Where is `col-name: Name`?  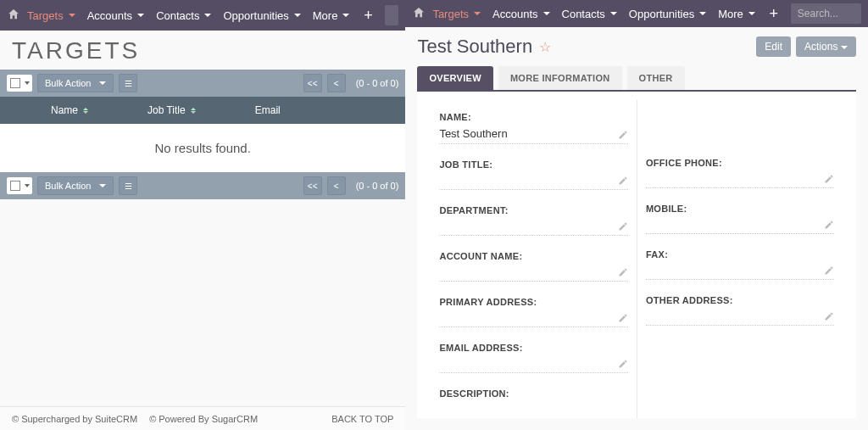
col-name: Name is located at coordinates (70, 110).